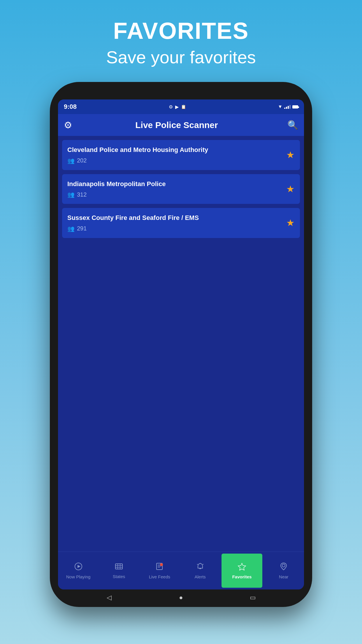 This screenshot has width=362, height=644. Describe the element at coordinates (78, 568) in the screenshot. I see `now-playing-icon` at that location.